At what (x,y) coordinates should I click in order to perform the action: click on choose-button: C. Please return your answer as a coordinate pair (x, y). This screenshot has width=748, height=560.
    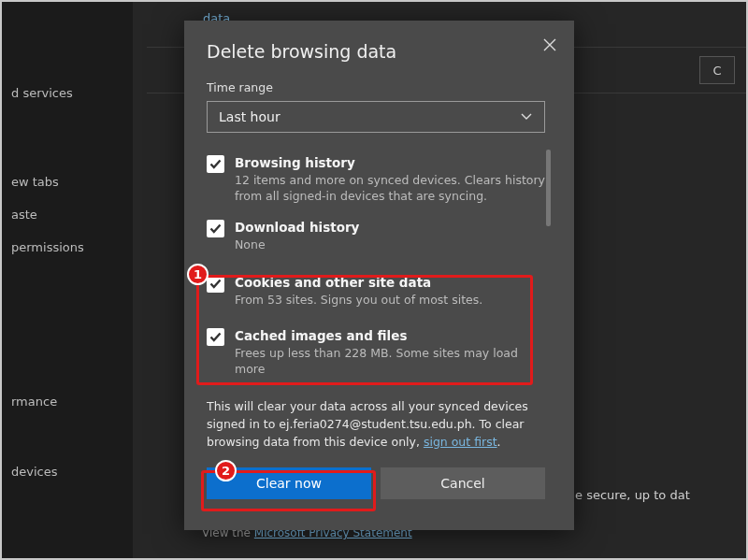
    Looking at the image, I should click on (717, 70).